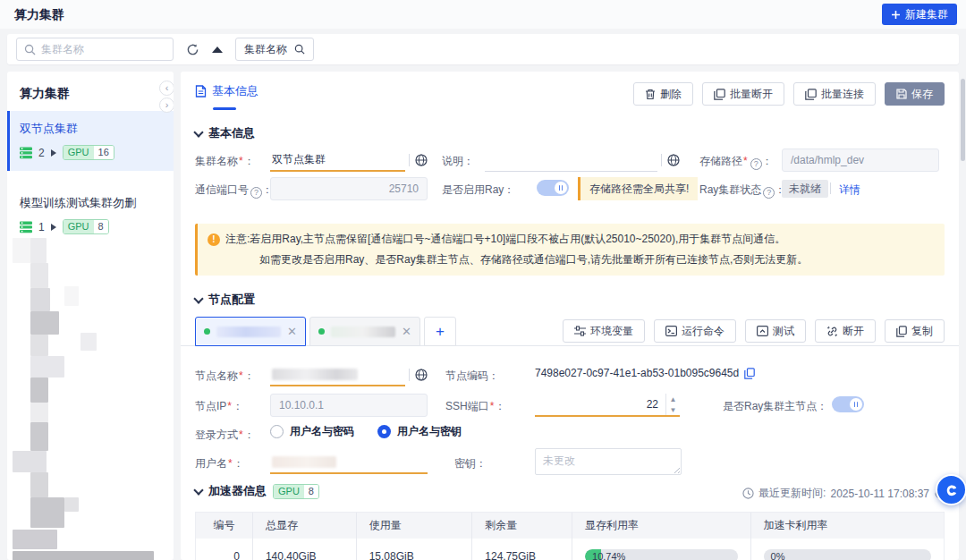 Image resolution: width=966 pixels, height=560 pixels. I want to click on node-ip-input: 10.10.0.1, so click(349, 405).